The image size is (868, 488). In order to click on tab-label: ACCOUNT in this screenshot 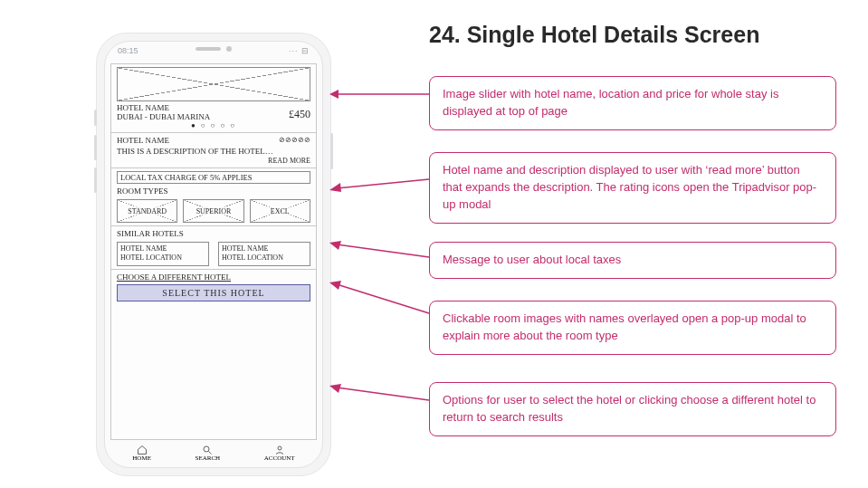, I will do `click(280, 458)`.